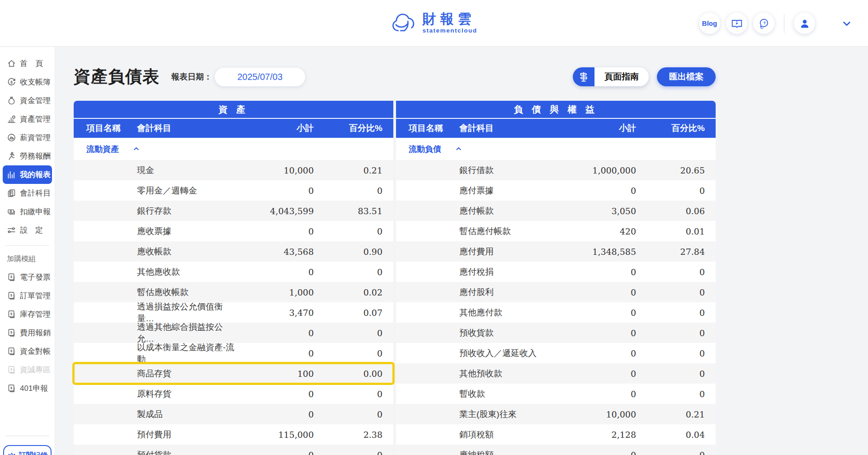 The height and width of the screenshot is (455, 868). I want to click on sidebar-item-assets: 資產管理, so click(27, 119).